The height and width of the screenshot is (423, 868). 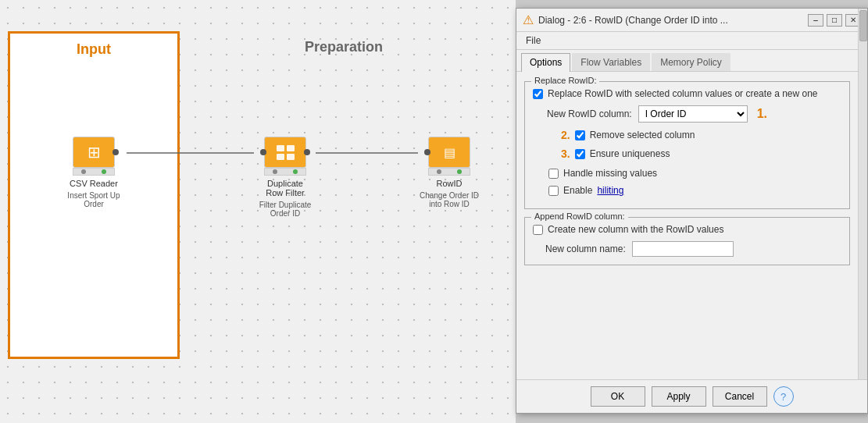 I want to click on tab-bar: Options Flow Variables Memory Policy, so click(x=692, y=61).